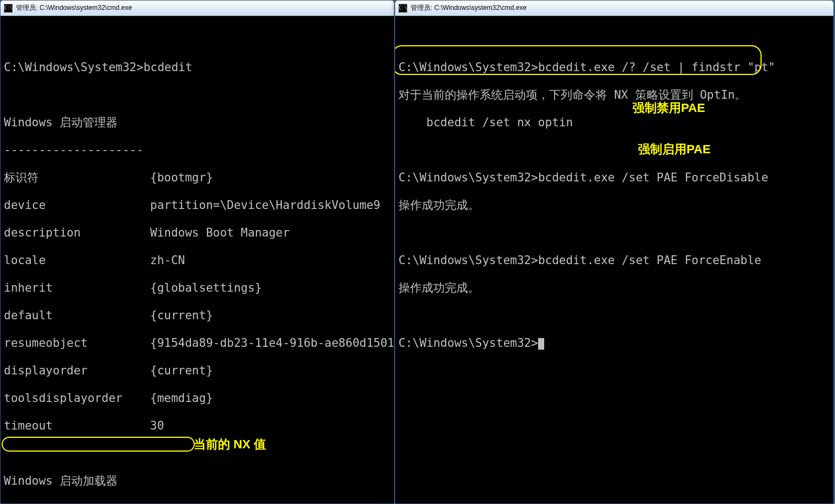  I want to click on kv-key: inherit, so click(77, 288).